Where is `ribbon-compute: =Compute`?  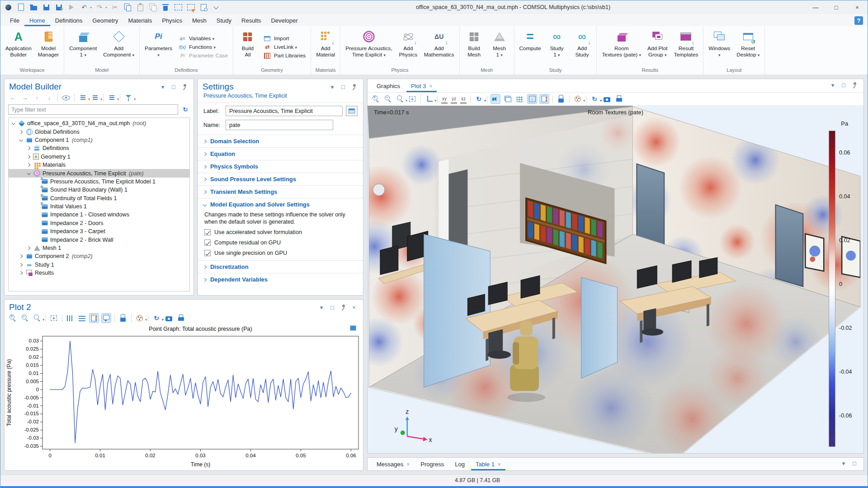 ribbon-compute: =Compute is located at coordinates (530, 47).